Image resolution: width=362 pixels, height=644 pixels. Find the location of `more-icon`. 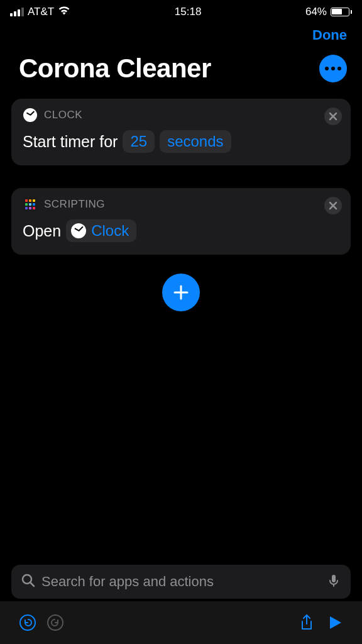

more-icon is located at coordinates (333, 69).